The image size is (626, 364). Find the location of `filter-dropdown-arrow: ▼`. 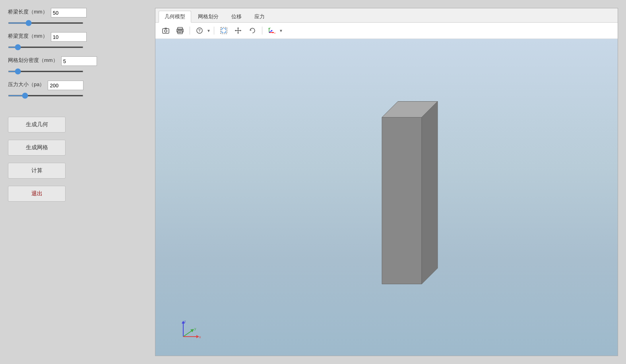

filter-dropdown-arrow: ▼ is located at coordinates (209, 31).